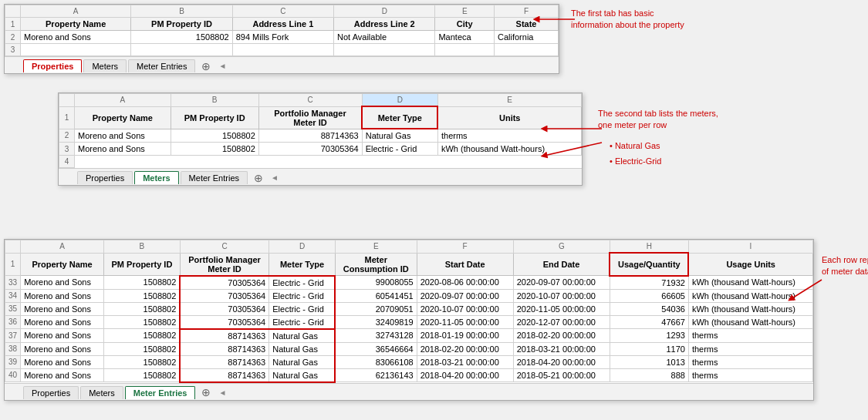 This screenshot has height=420, width=868. What do you see at coordinates (464, 25) in the screenshot?
I see `header-city: City` at bounding box center [464, 25].